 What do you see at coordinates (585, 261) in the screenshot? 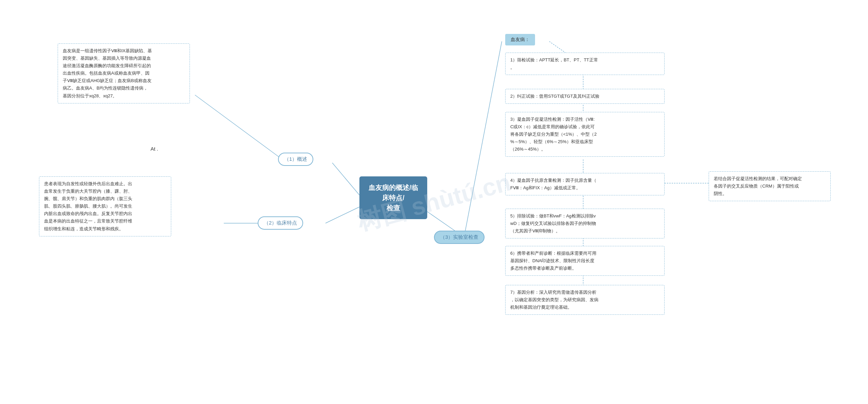
I see `content-box-lab6: 6）携带者和产前诊断：根据临床需要尚可用基因探针、DNA印迹技术、限制性片段长度…` at bounding box center [585, 261].